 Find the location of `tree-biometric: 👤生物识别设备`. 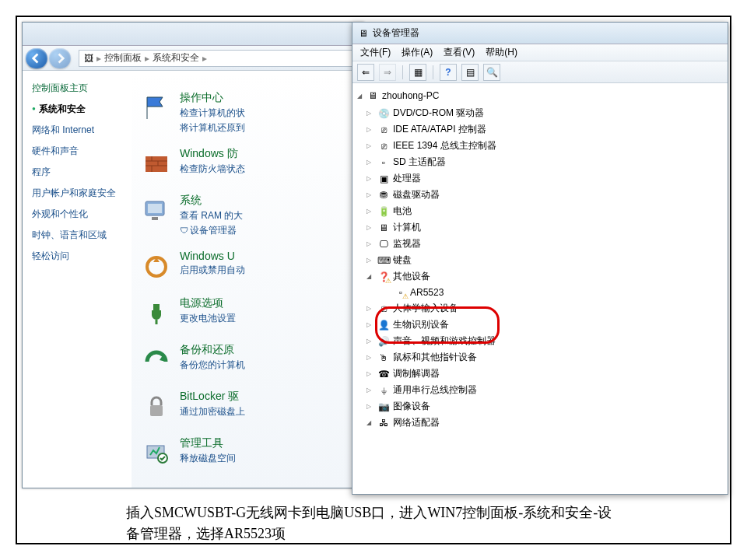

tree-biometric: 👤生物识别设备 is located at coordinates (540, 325).